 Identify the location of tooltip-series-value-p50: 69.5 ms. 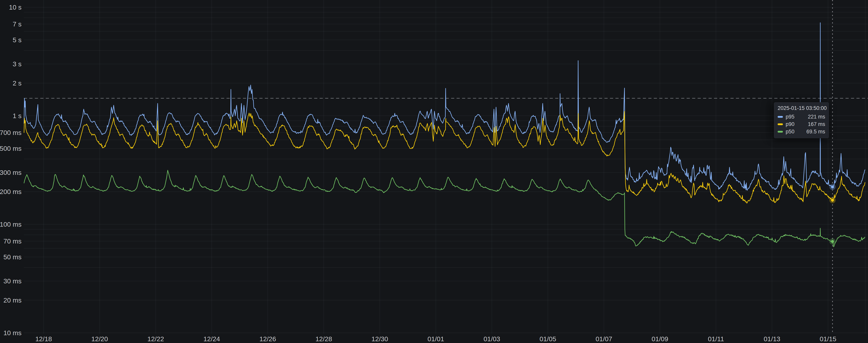
(816, 131).